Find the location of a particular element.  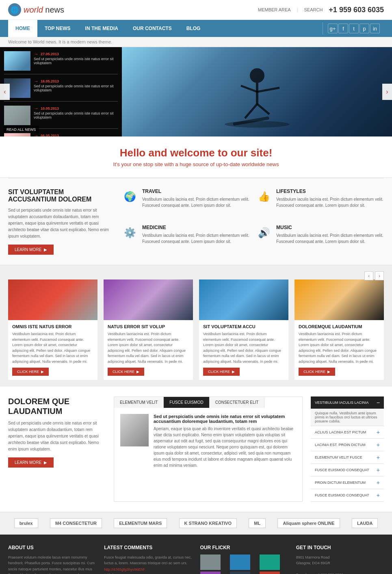

social-linkedin: in is located at coordinates (375, 28).